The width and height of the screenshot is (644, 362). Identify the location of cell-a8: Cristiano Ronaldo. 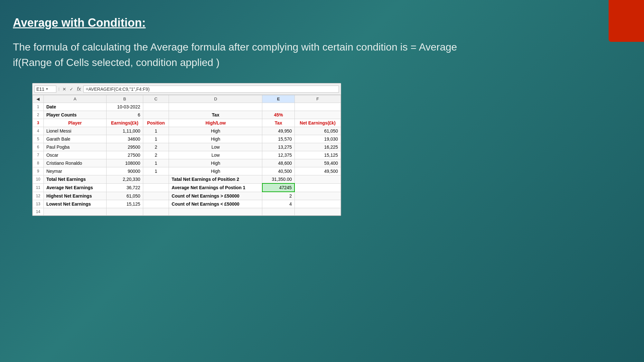
(75, 163).